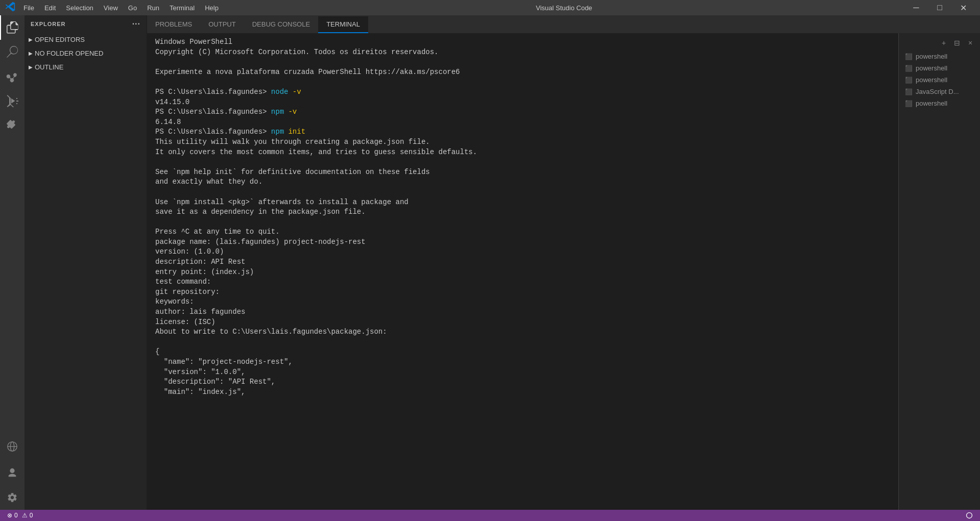  I want to click on maximize-button: □, so click(940, 8).